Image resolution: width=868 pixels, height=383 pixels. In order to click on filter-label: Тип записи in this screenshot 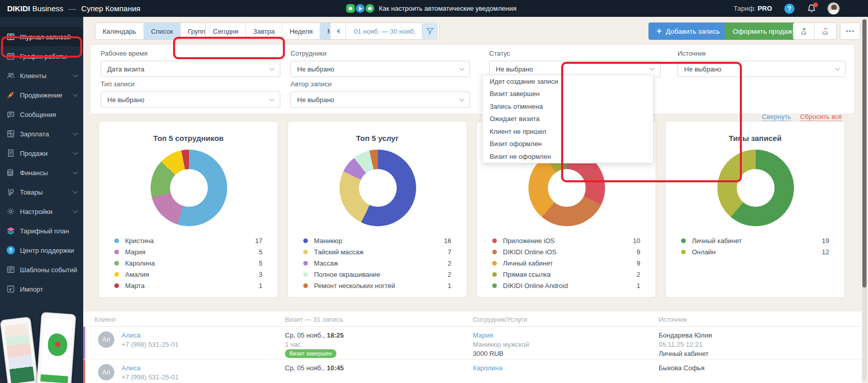, I will do `click(190, 84)`.